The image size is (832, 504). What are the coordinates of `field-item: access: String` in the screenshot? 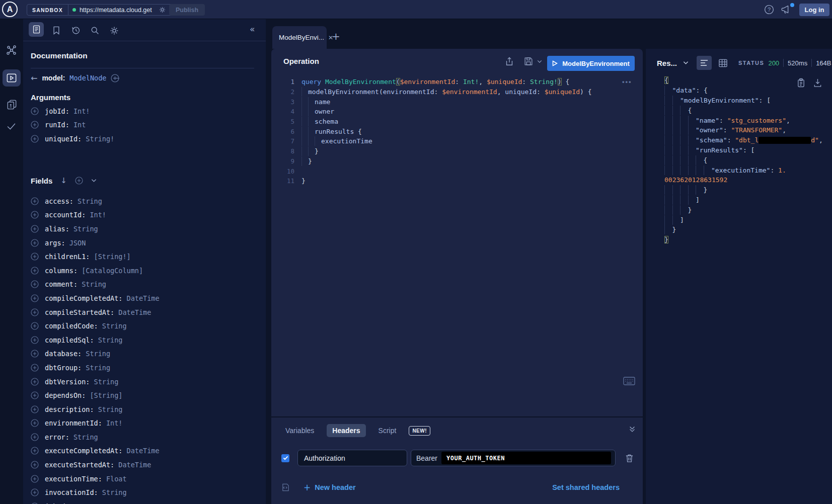 It's located at (144, 201).